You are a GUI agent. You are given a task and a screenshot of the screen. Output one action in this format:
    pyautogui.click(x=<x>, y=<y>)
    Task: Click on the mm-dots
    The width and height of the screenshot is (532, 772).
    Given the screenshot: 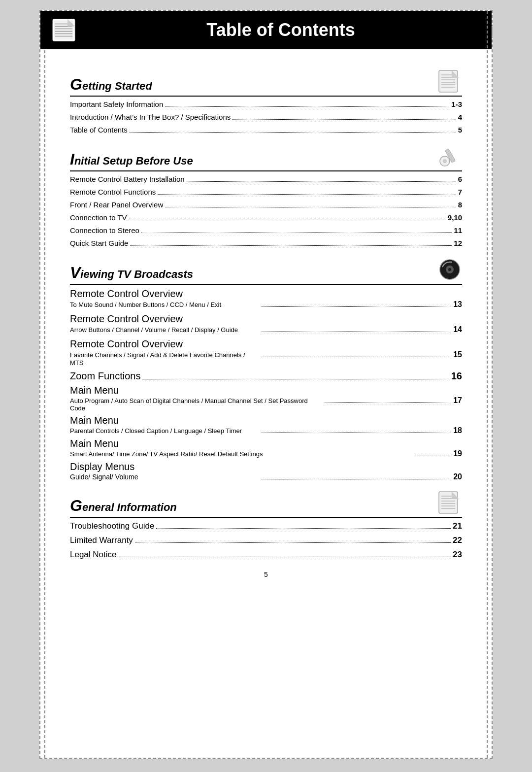 What is the action you would take?
    pyautogui.click(x=357, y=433)
    